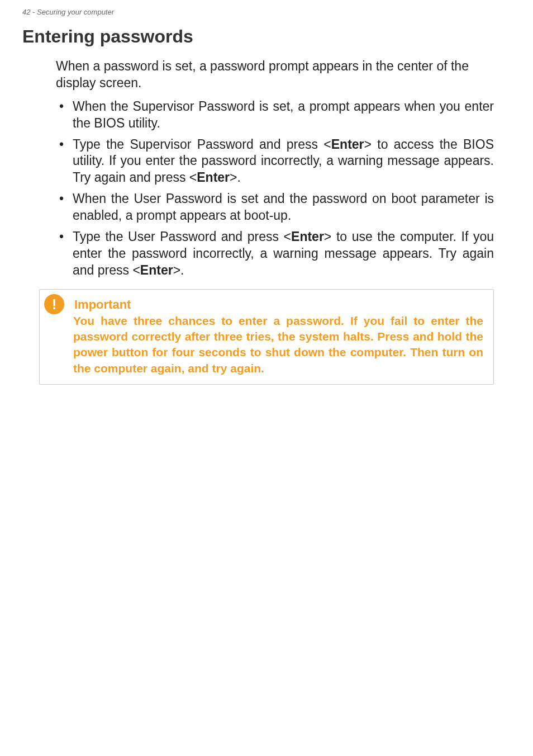 This screenshot has width=533, height=756. I want to click on page-number: 42, so click(26, 12).